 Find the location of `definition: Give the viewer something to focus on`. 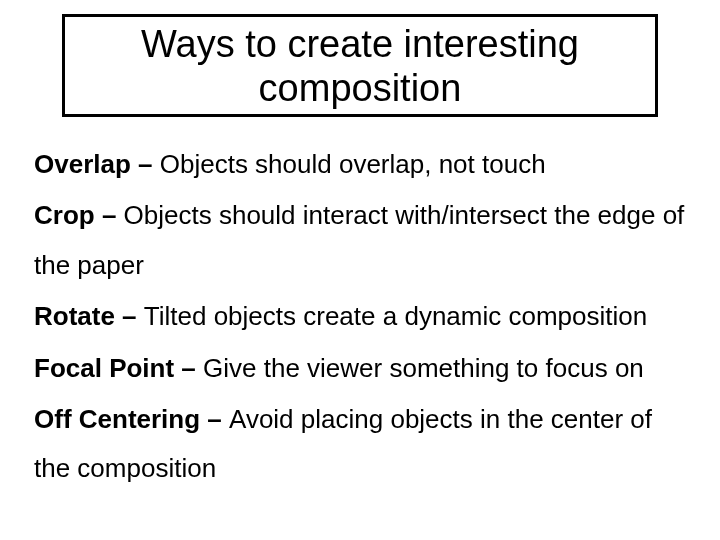

definition: Give the viewer something to focus on is located at coordinates (424, 368).